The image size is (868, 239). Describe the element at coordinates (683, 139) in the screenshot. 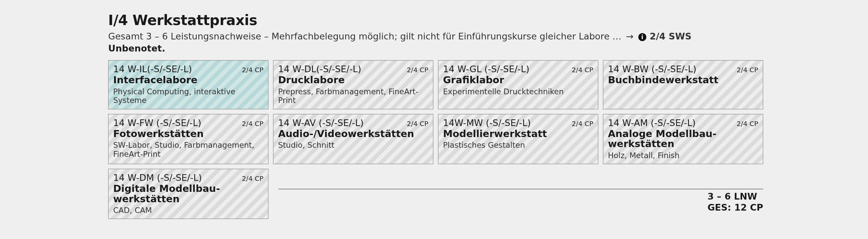

I see `module-card: 14 W-AM (-S/-SE/-L)2/4 CPAnaloge Modellb…` at that location.